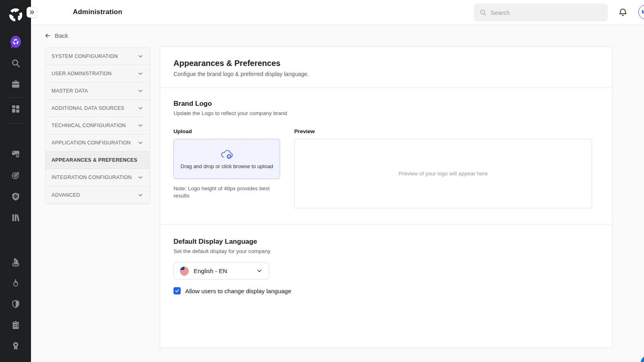 The width and height of the screenshot is (644, 362). Describe the element at coordinates (97, 74) in the screenshot. I see `accordion-item-user-administration: USER ADMINISTRATION` at that location.